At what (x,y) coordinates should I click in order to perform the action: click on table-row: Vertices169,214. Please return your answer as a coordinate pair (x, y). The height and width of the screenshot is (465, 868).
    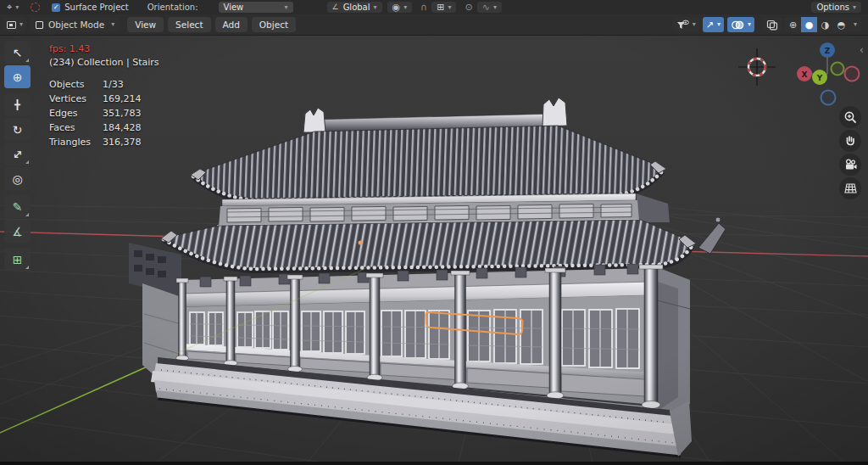
    Looking at the image, I should click on (95, 100).